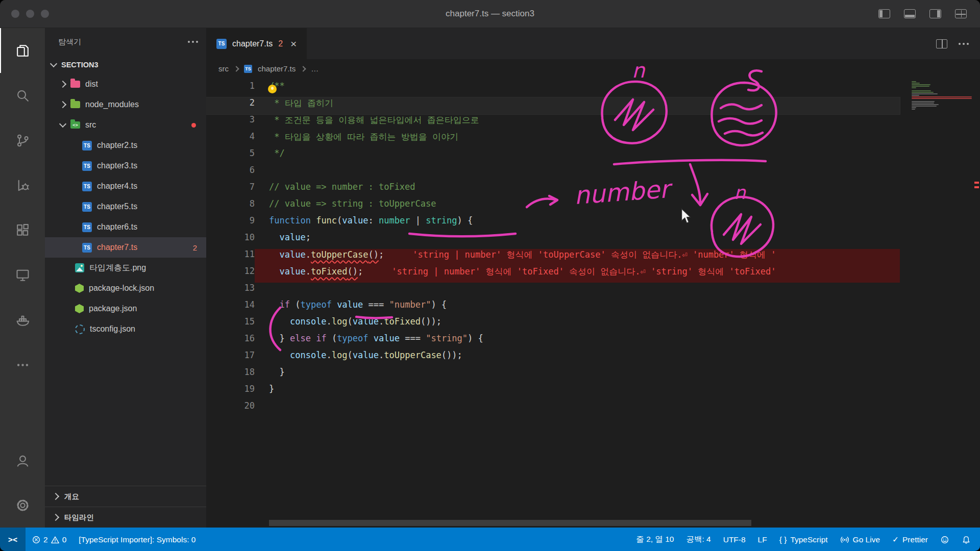 The height and width of the screenshot is (551, 980). What do you see at coordinates (942, 44) in the screenshot?
I see `split-editor-icon` at bounding box center [942, 44].